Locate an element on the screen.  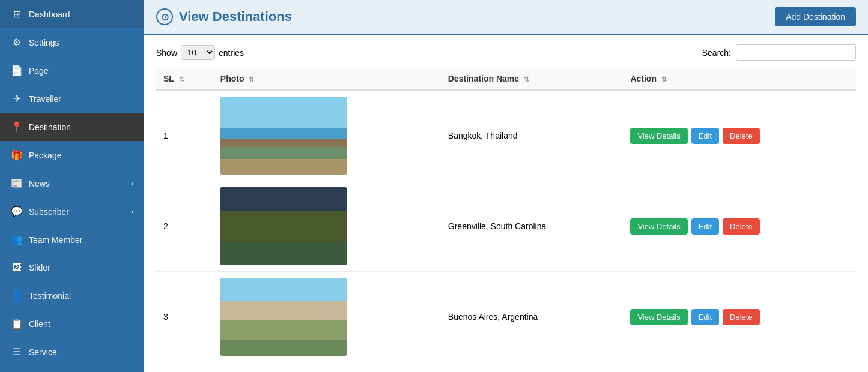
title-icon: ⊙ is located at coordinates (165, 17).